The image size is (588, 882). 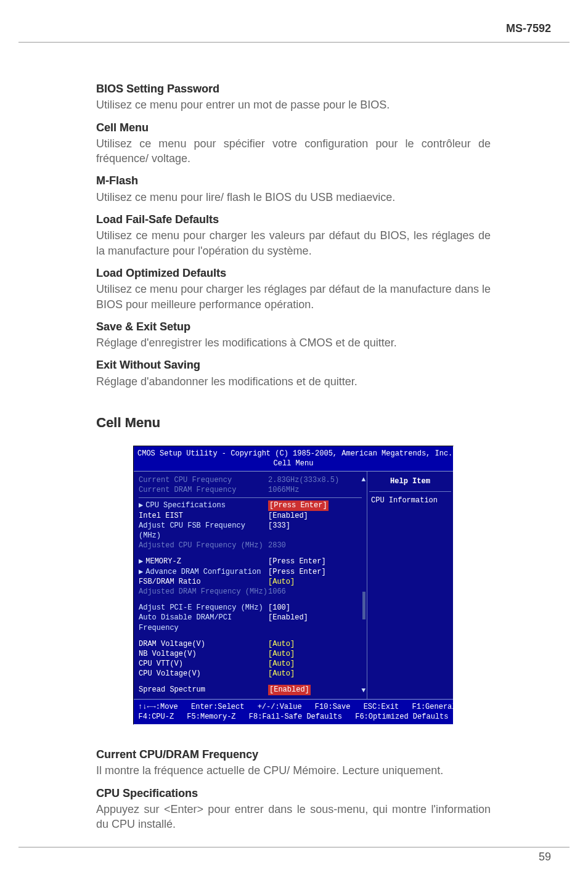 What do you see at coordinates (293, 454) in the screenshot?
I see `bios-title-line1: CMOS Setup Utility - Copyright (C) 1985-…` at bounding box center [293, 454].